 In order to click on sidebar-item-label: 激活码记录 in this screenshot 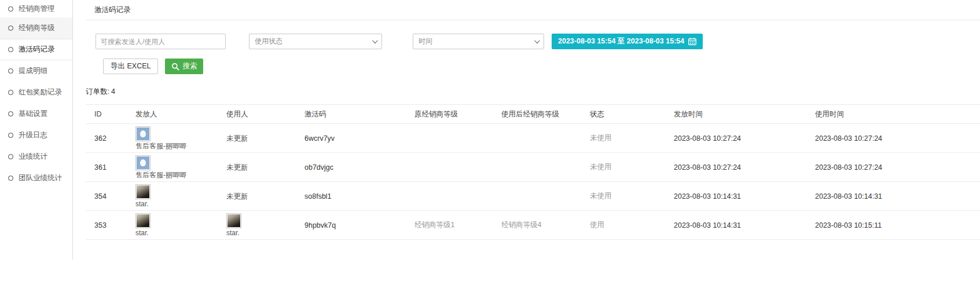, I will do `click(37, 50)`.